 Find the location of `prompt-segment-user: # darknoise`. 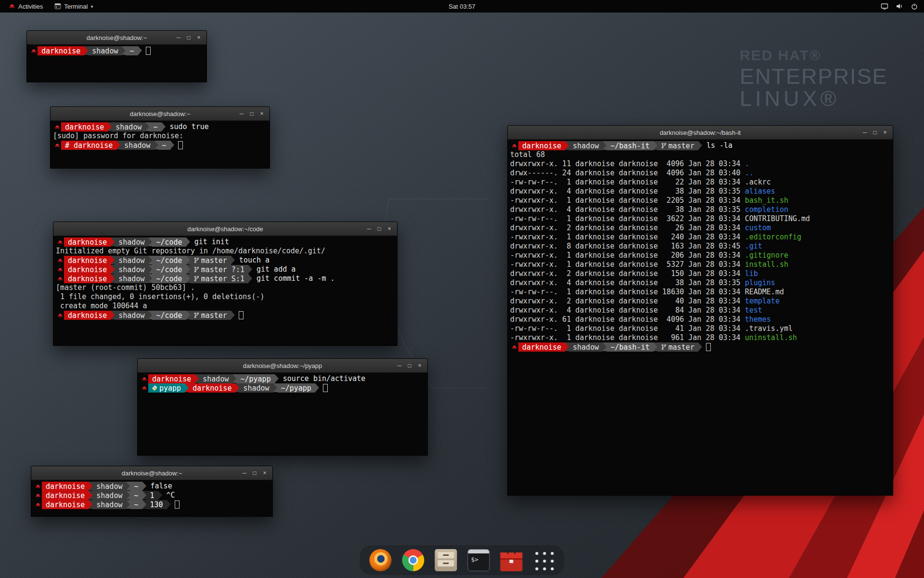

prompt-segment-user: # darknoise is located at coordinates (89, 145).